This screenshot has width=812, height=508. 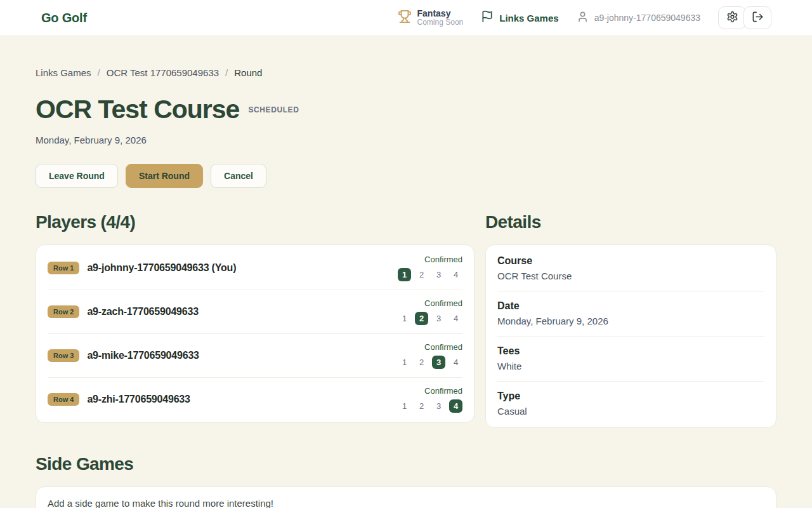 I want to click on players-heading: Players (4/4), so click(x=255, y=222).